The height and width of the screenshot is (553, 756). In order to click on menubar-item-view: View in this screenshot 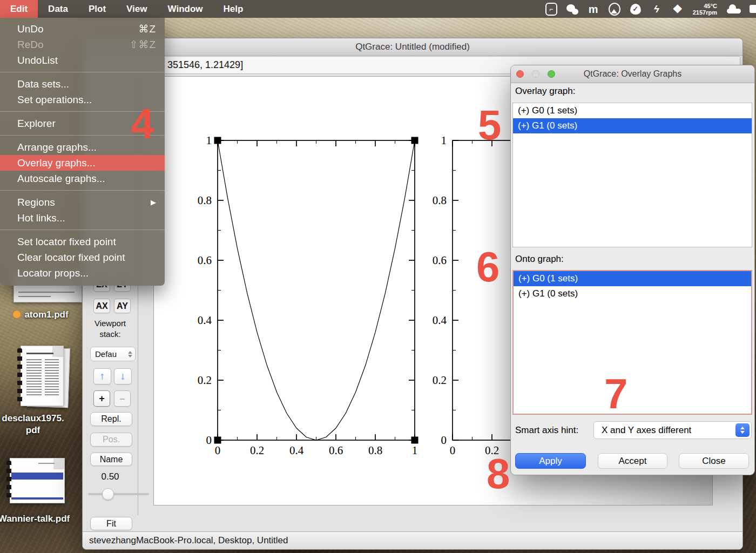, I will do `click(137, 9)`.